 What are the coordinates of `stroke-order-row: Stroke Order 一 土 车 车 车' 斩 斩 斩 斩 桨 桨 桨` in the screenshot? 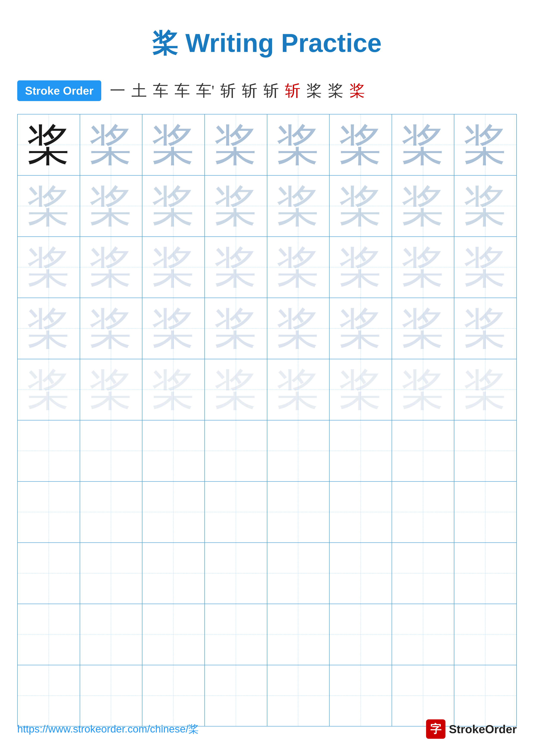 It's located at (267, 91).